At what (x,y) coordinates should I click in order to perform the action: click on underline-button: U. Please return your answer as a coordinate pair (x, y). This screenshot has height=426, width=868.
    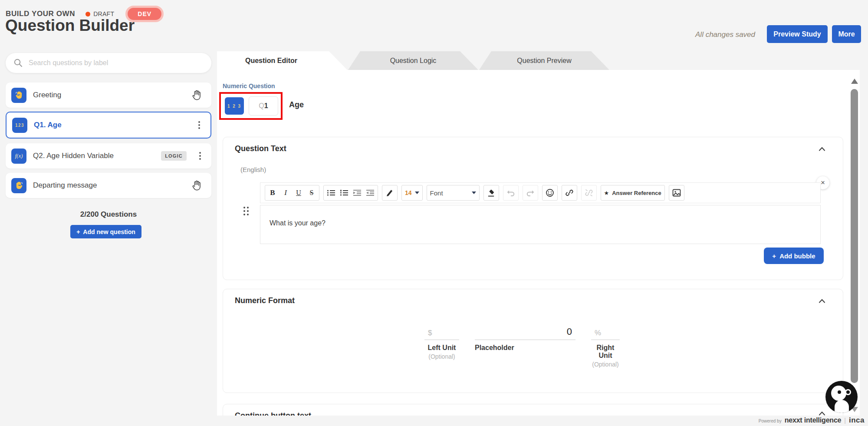
    Looking at the image, I should click on (299, 193).